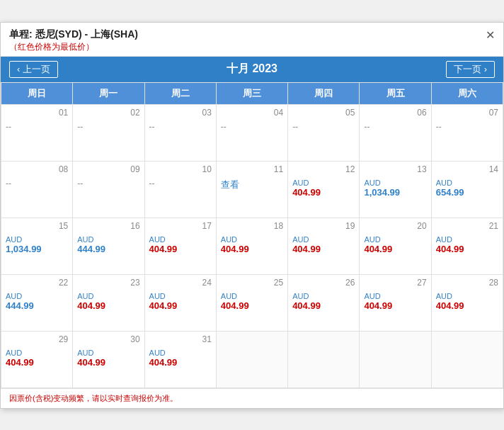  Describe the element at coordinates (467, 189) in the screenshot. I see `calendar-cell: 14AUD654.99` at that location.